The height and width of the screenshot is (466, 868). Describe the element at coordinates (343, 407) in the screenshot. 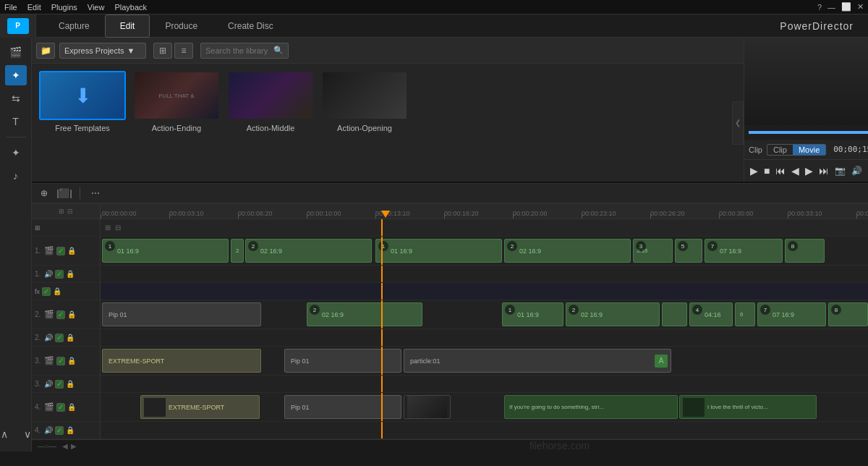

I see `clip-4-2: Pip 01` at that location.